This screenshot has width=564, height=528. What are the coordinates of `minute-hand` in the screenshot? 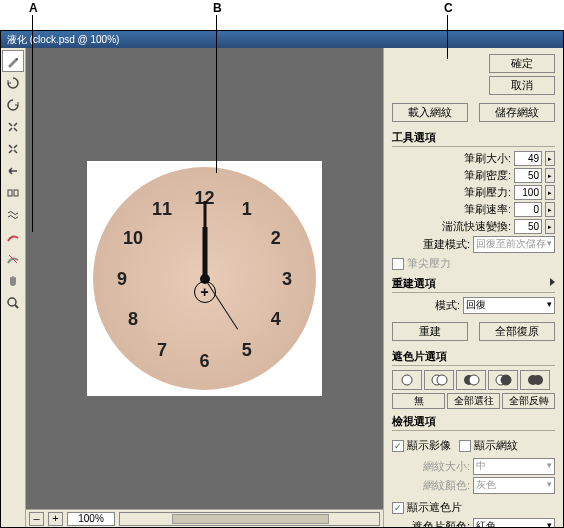 It's located at (204, 240).